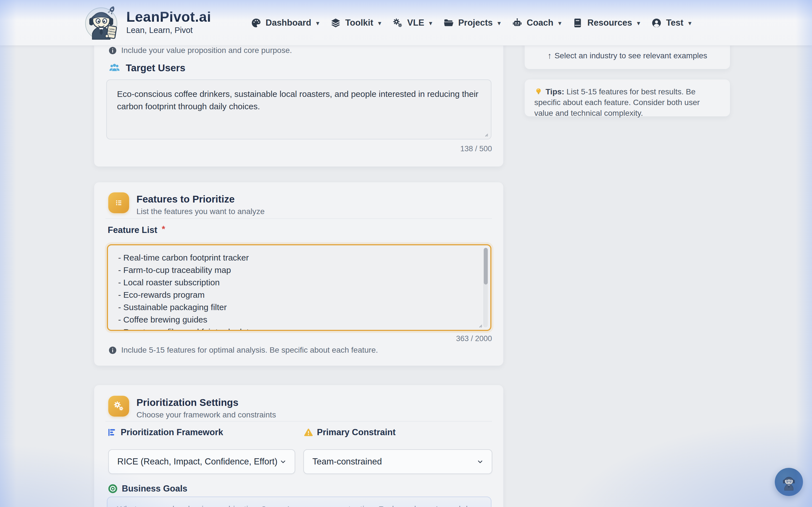 This screenshot has width=812, height=507. I want to click on user-circle-icon, so click(656, 23).